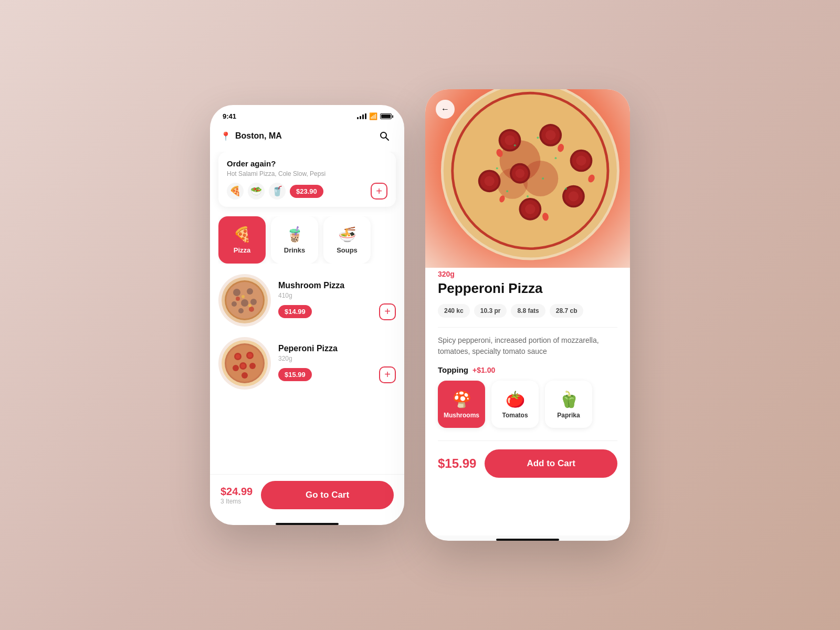 The image size is (840, 630). What do you see at coordinates (347, 240) in the screenshot?
I see `category-soups: 🍜 Soups` at bounding box center [347, 240].